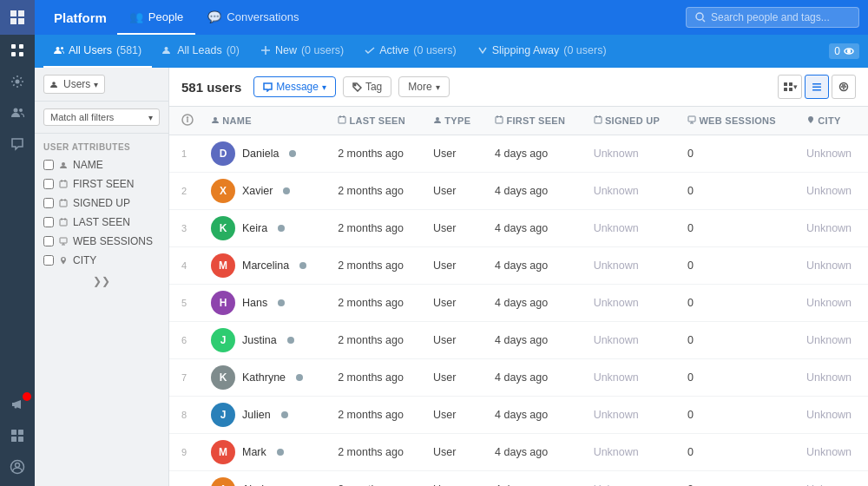 This screenshot has height=486, width=868. Describe the element at coordinates (266, 191) in the screenshot. I see `row-name-cell: X Xavier` at that location.